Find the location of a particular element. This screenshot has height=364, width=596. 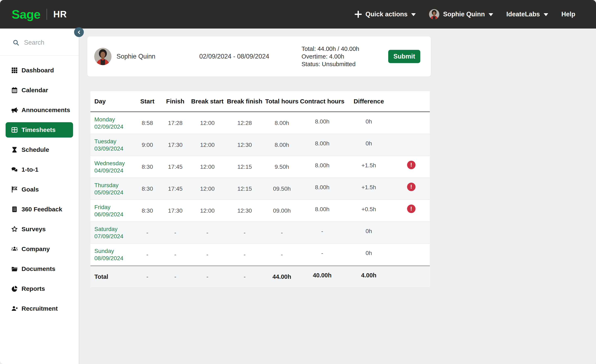

sidebar-item-label: Dashboard is located at coordinates (38, 70).